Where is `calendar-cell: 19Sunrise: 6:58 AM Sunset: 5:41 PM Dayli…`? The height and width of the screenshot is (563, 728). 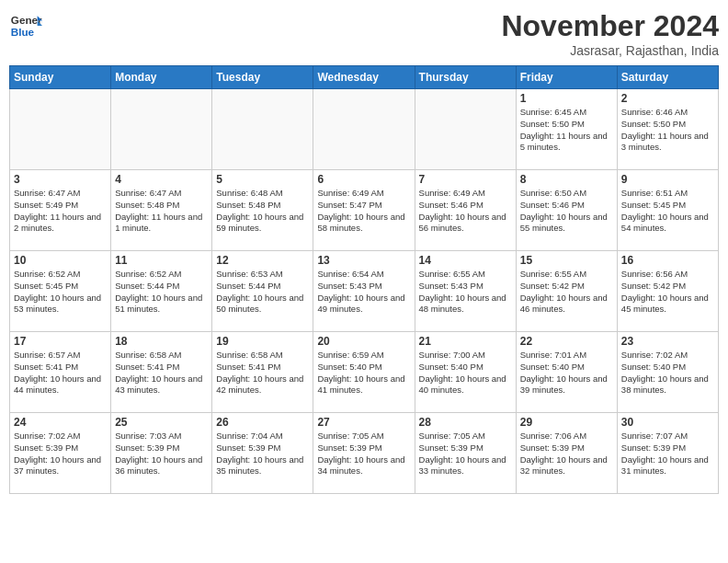
calendar-cell: 19Sunrise: 6:58 AM Sunset: 5:41 PM Dayli… is located at coordinates (263, 373).